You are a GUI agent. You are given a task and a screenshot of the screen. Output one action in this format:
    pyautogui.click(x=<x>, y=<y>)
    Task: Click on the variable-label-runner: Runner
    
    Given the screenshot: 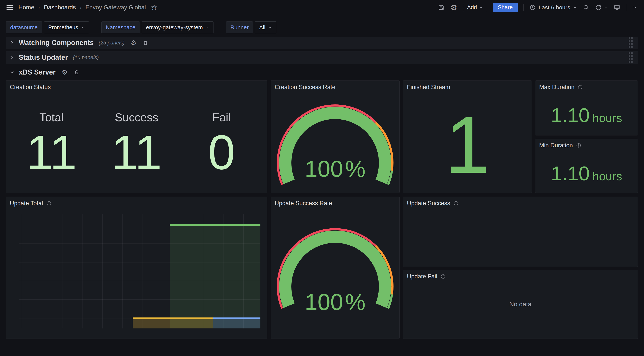 What is the action you would take?
    pyautogui.click(x=240, y=28)
    